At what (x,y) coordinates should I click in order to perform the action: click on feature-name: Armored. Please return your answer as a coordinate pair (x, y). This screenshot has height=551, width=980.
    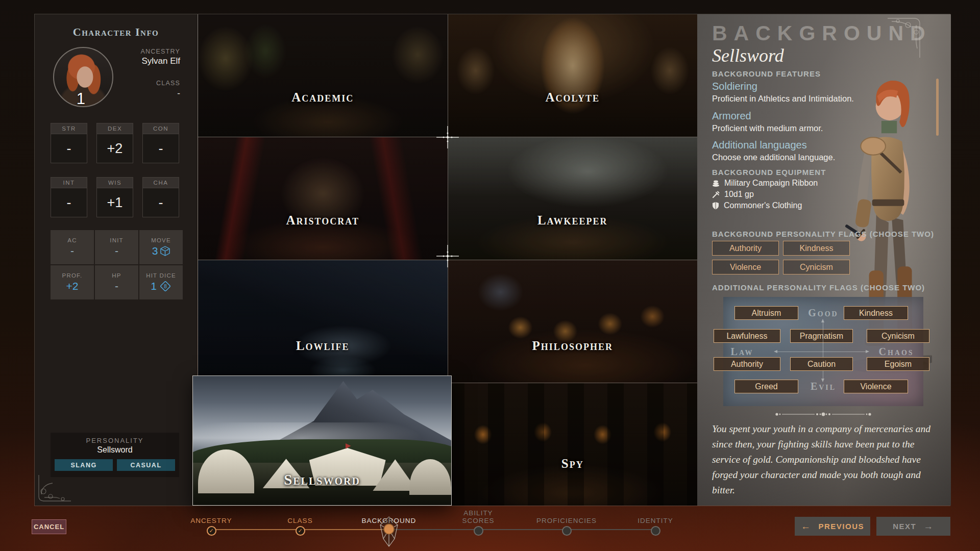
    Looking at the image, I should click on (732, 116).